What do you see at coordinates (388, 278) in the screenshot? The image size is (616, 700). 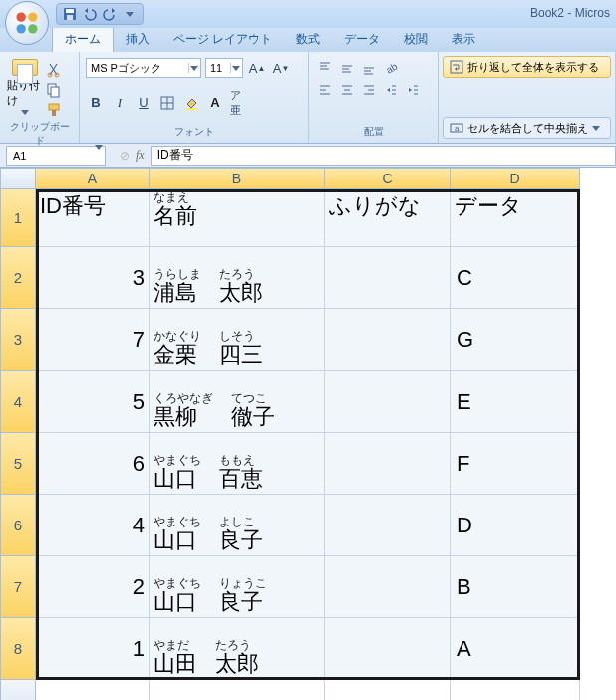 I see `cell-C2` at bounding box center [388, 278].